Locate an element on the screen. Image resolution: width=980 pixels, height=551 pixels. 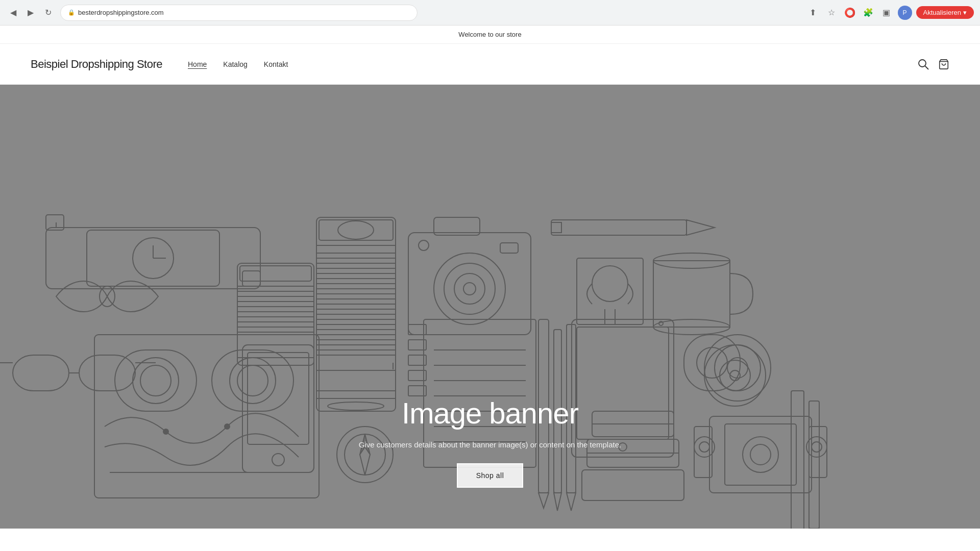
welcome-text: Welcome to our store is located at coordinates (490, 35).